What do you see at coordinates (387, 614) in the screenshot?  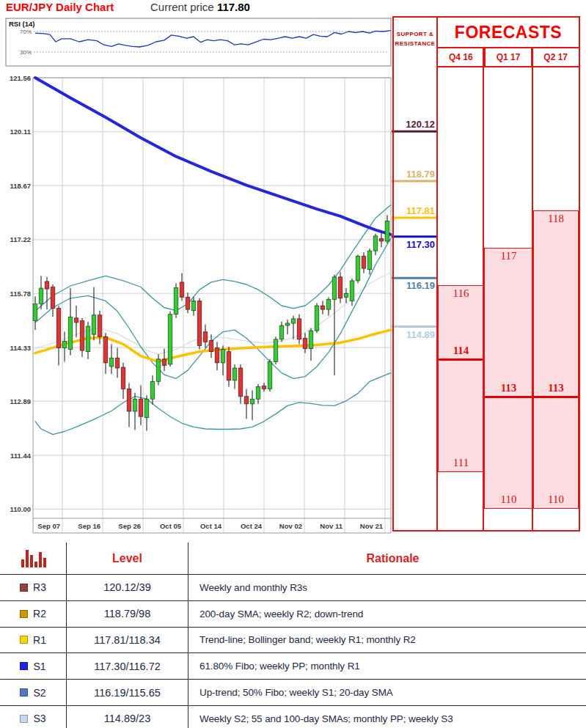 I see `level-rationale: 200-day SMA; weekly R2; down-trend` at bounding box center [387, 614].